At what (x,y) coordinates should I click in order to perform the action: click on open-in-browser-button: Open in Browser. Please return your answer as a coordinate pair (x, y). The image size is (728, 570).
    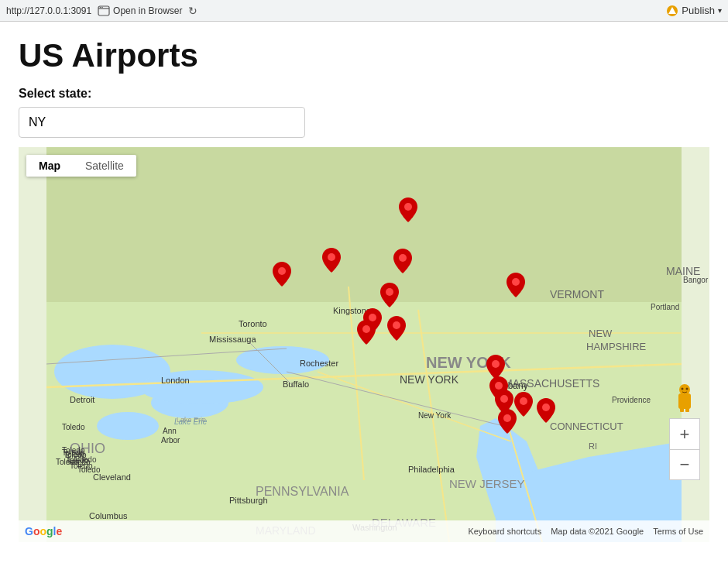
    Looking at the image, I should click on (139, 11).